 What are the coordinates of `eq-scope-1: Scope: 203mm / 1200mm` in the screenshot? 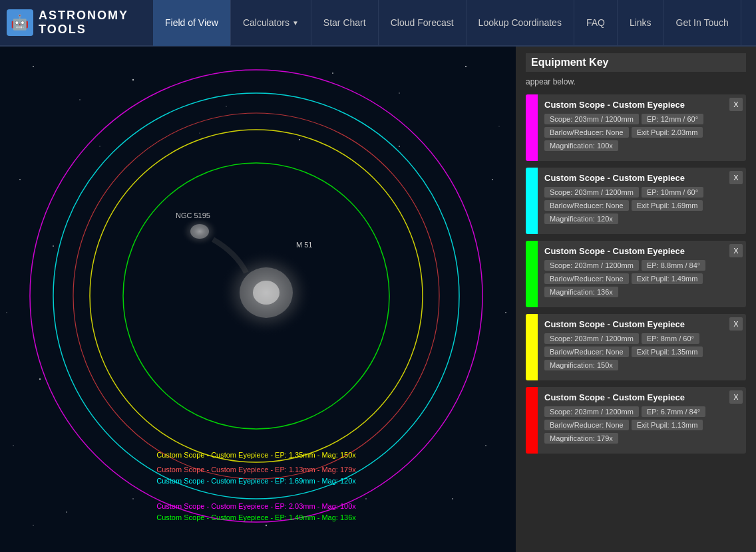 It's located at (592, 192).